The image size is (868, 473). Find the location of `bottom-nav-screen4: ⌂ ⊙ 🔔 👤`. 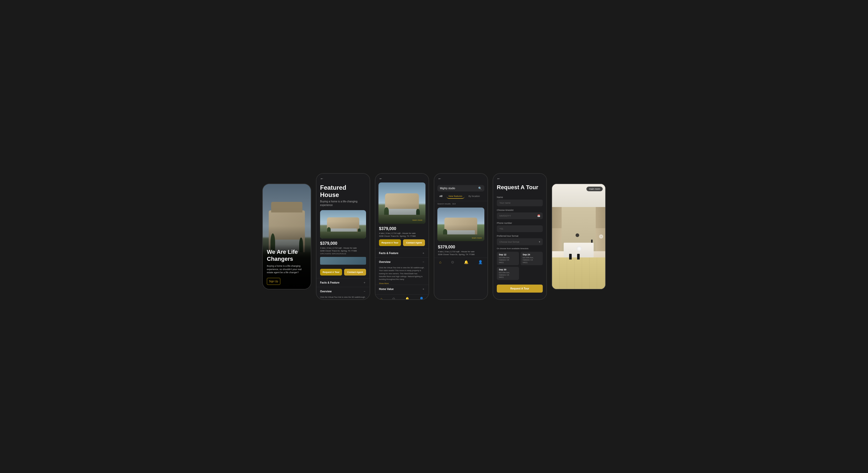

bottom-nav-screen4: ⌂ ⊙ 🔔 👤 is located at coordinates (461, 262).